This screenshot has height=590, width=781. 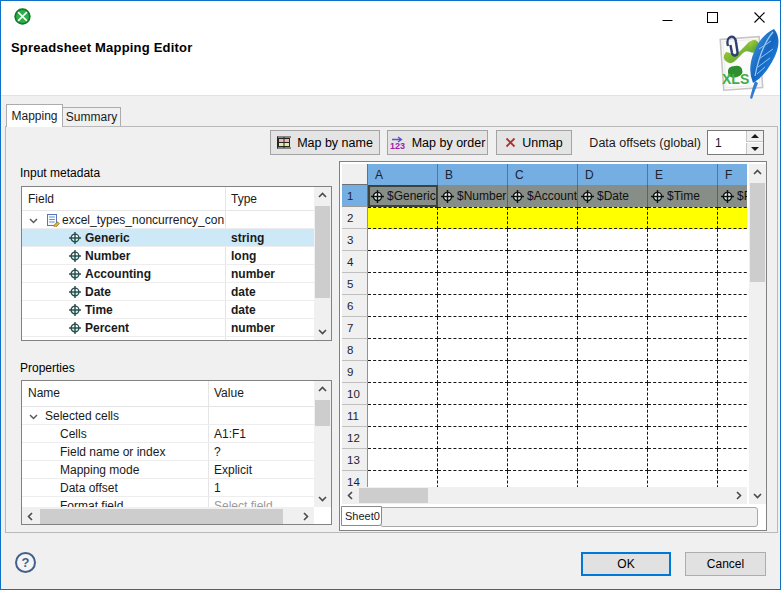 What do you see at coordinates (683, 174) in the screenshot?
I see `column-header-E: E` at bounding box center [683, 174].